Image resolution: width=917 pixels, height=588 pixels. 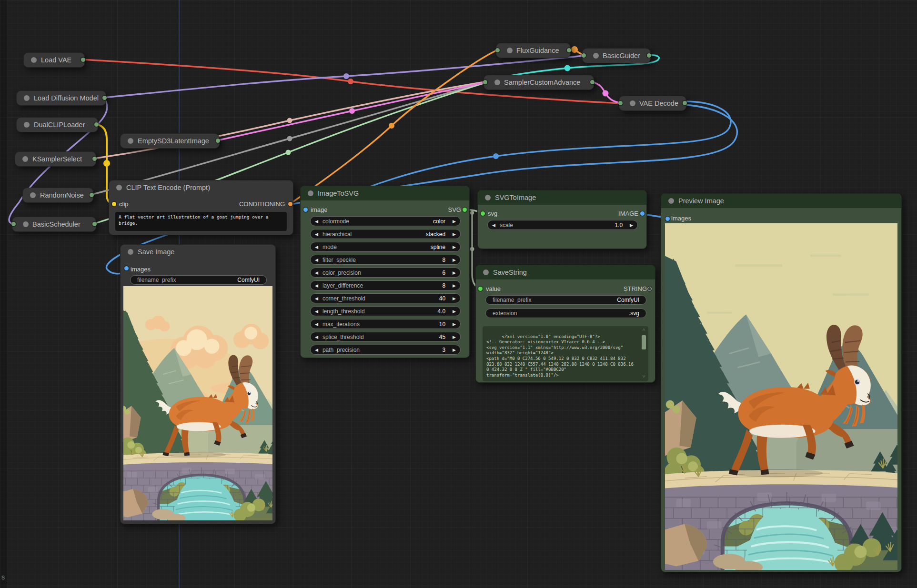 I want to click on node-sampler-custom-advance: SamplerCustomAdvance, so click(x=539, y=82).